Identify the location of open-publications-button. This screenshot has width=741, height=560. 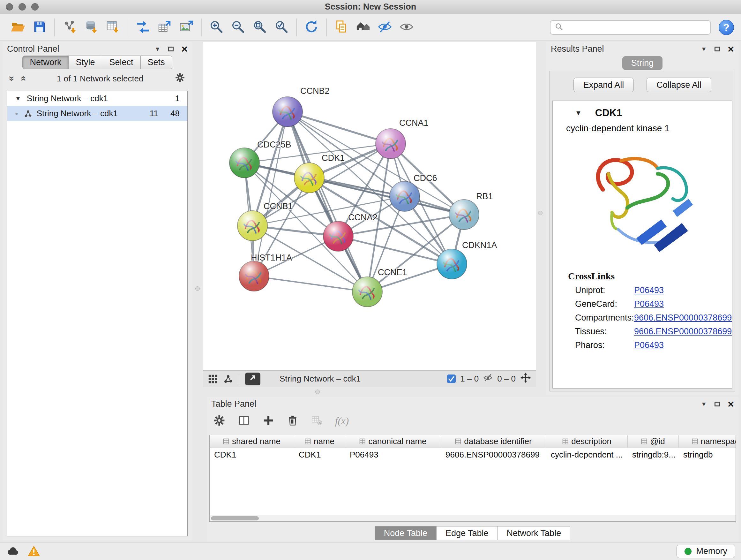
(342, 27).